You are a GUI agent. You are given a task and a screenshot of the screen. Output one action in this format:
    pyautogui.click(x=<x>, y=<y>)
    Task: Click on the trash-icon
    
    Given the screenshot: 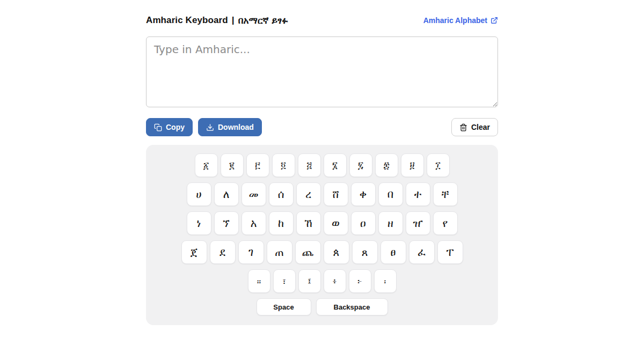 What is the action you would take?
    pyautogui.click(x=464, y=128)
    